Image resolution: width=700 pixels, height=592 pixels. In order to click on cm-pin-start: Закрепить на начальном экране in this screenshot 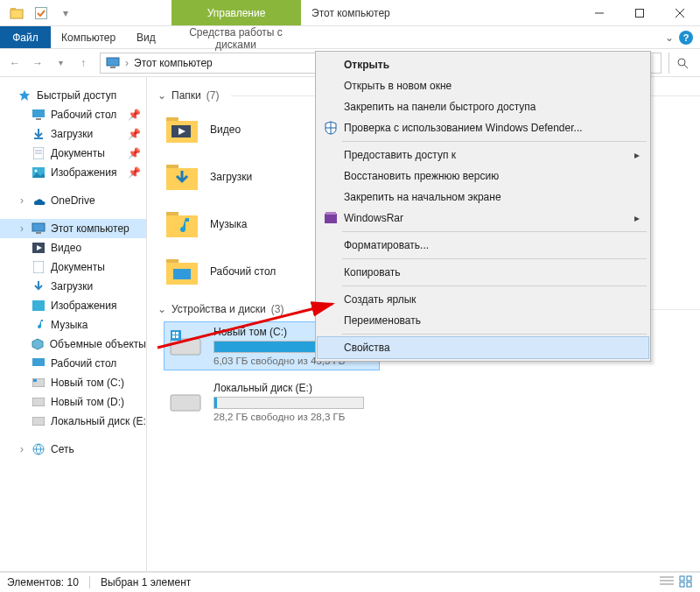, I will do `click(483, 197)`.